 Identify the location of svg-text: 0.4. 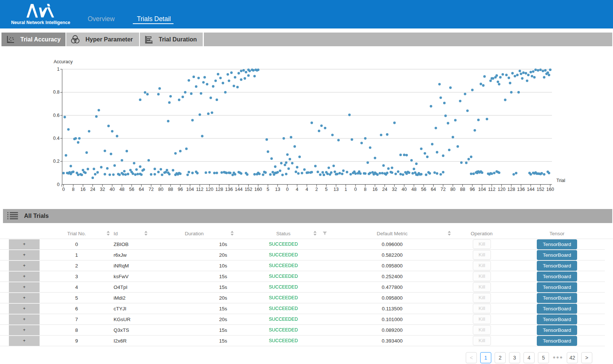
(56, 138).